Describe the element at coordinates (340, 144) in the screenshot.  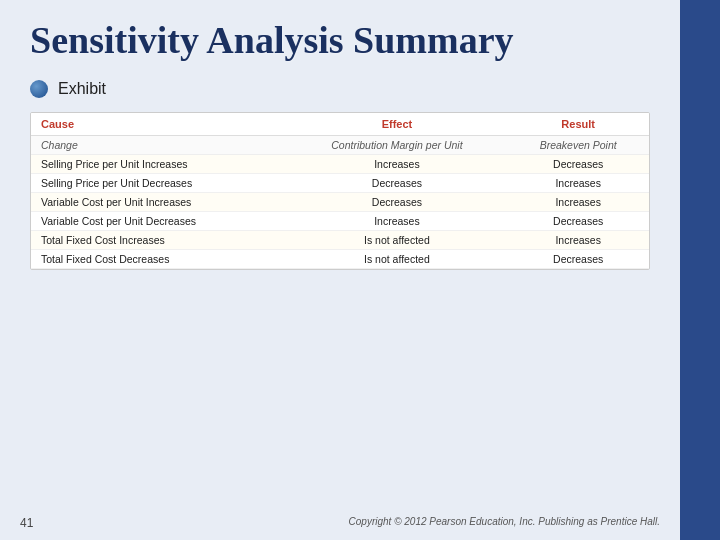
I see `table-subheader-row: Change Contribution Margin per Unit Brea…` at that location.